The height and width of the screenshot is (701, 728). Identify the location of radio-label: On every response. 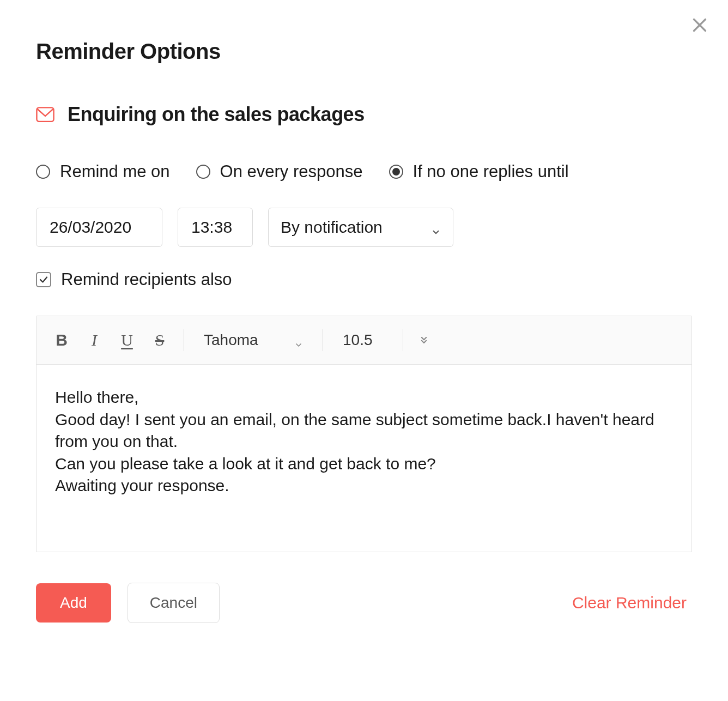
(292, 172).